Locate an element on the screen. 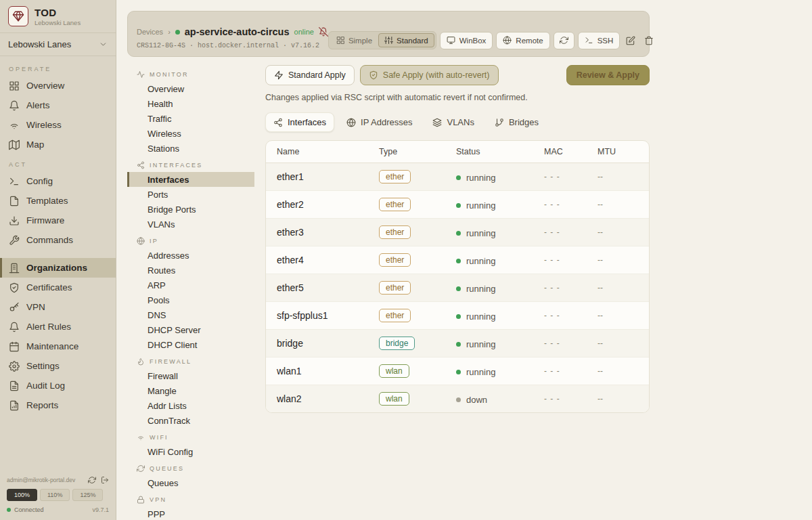  interface-row-ether1: ether1etherrunning- - --- is located at coordinates (457, 177).